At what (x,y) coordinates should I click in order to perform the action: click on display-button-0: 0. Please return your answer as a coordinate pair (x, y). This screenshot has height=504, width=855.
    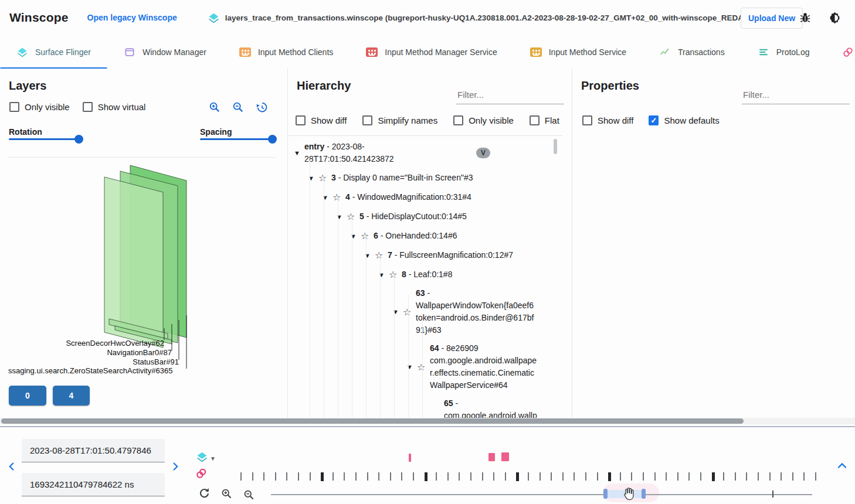
    Looking at the image, I should click on (28, 396).